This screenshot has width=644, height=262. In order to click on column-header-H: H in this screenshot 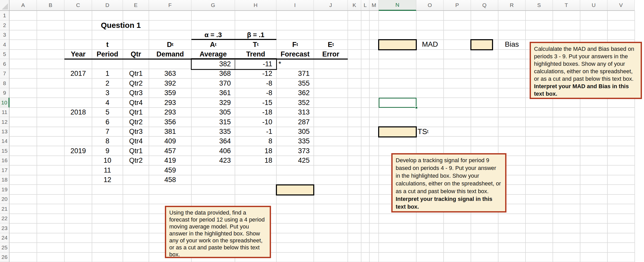, I will do `click(256, 5)`.